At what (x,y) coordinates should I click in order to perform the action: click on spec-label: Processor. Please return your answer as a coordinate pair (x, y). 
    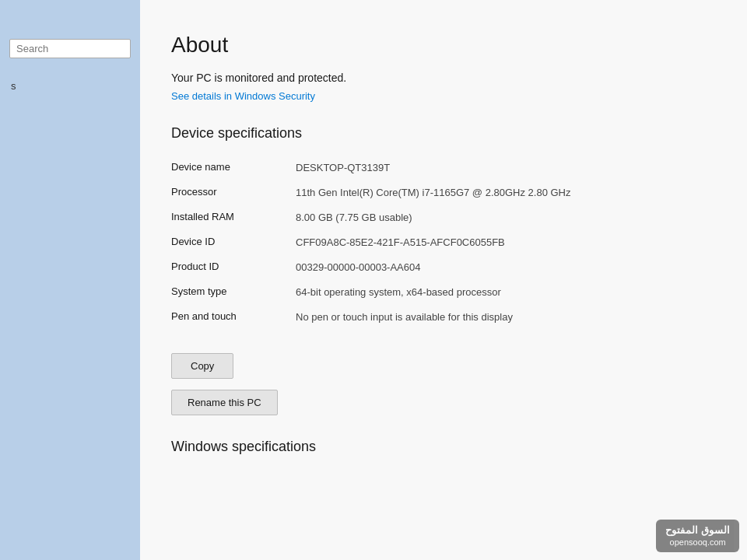
    Looking at the image, I should click on (233, 191).